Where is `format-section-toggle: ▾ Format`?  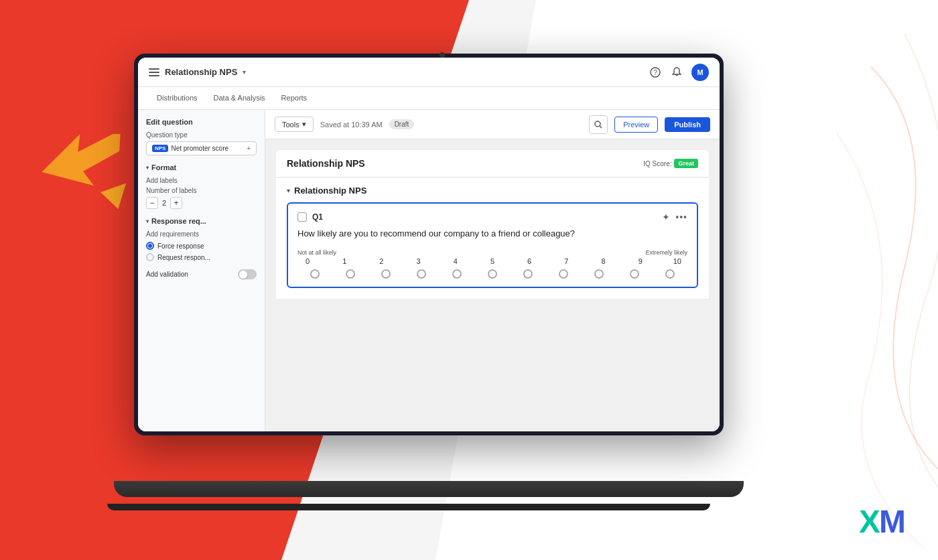
format-section-toggle: ▾ Format is located at coordinates (201, 167).